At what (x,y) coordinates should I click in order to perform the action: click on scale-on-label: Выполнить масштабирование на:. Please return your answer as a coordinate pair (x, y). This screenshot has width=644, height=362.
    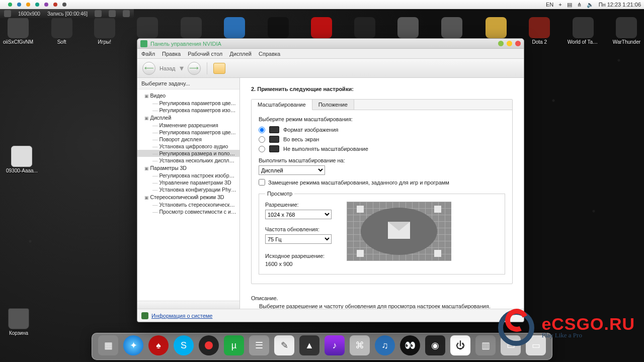
    Looking at the image, I should click on (382, 160).